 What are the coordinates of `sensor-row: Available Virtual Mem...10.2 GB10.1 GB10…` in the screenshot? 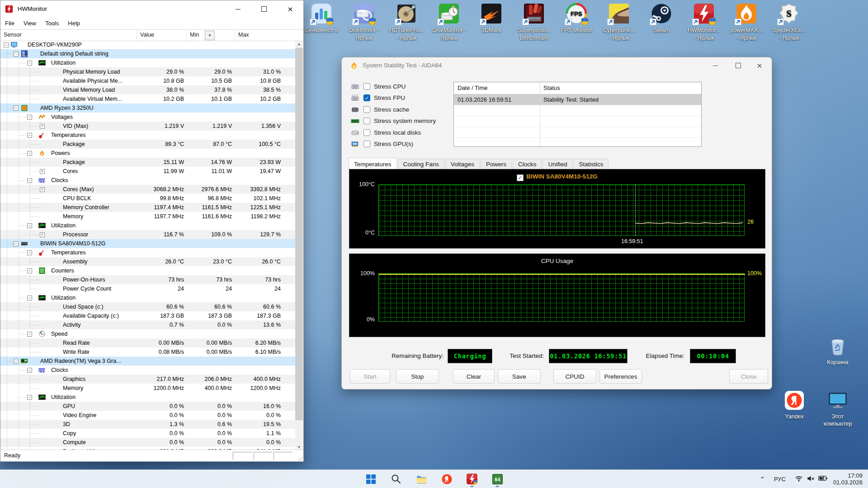 It's located at (148, 99).